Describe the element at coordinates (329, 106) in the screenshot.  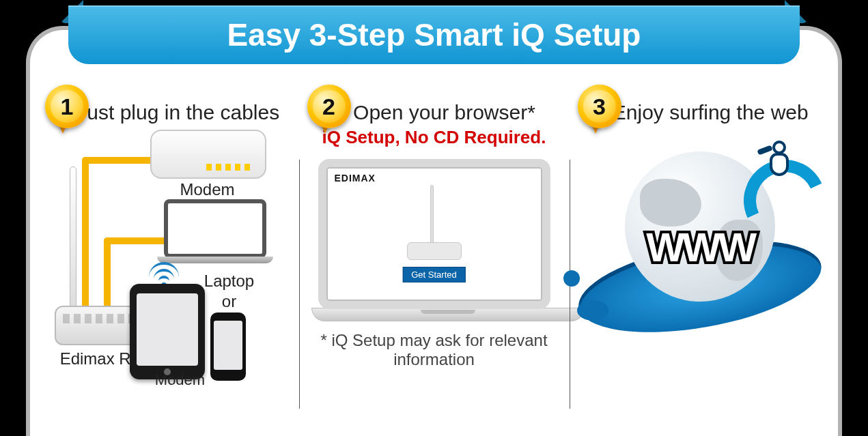
I see `step-badge-2: 2` at that location.